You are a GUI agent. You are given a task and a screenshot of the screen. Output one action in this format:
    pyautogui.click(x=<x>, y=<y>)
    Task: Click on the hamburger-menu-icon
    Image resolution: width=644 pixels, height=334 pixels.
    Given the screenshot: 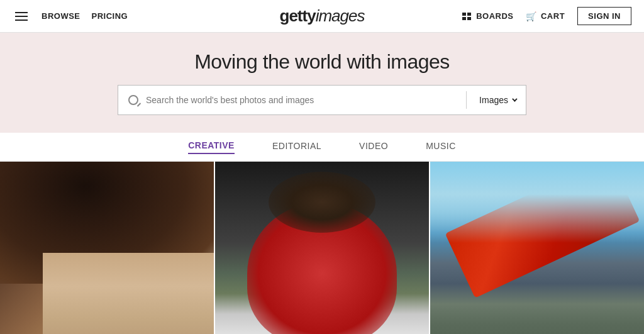 What is the action you would take?
    pyautogui.click(x=21, y=16)
    